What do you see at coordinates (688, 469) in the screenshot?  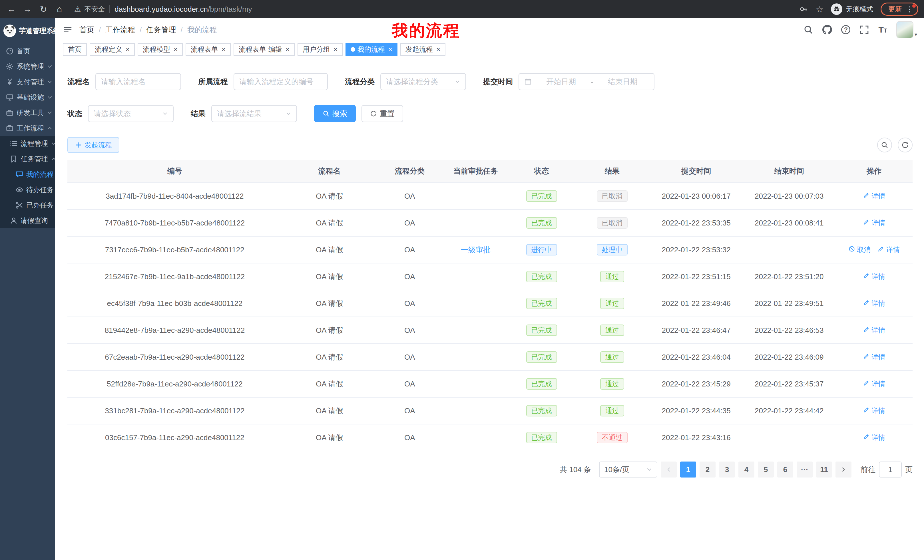 I see `page-button-1: 1` at bounding box center [688, 469].